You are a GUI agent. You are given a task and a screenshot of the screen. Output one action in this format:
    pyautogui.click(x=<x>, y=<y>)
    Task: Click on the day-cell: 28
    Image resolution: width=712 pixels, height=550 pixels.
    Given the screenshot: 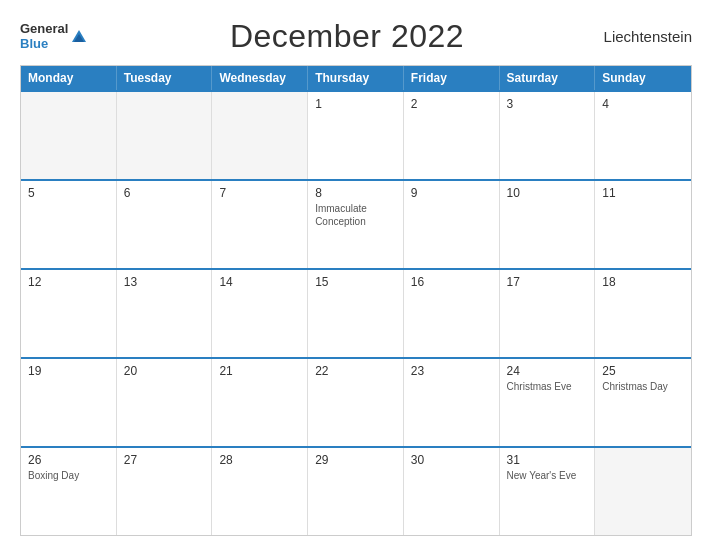 What is the action you would take?
    pyautogui.click(x=260, y=492)
    